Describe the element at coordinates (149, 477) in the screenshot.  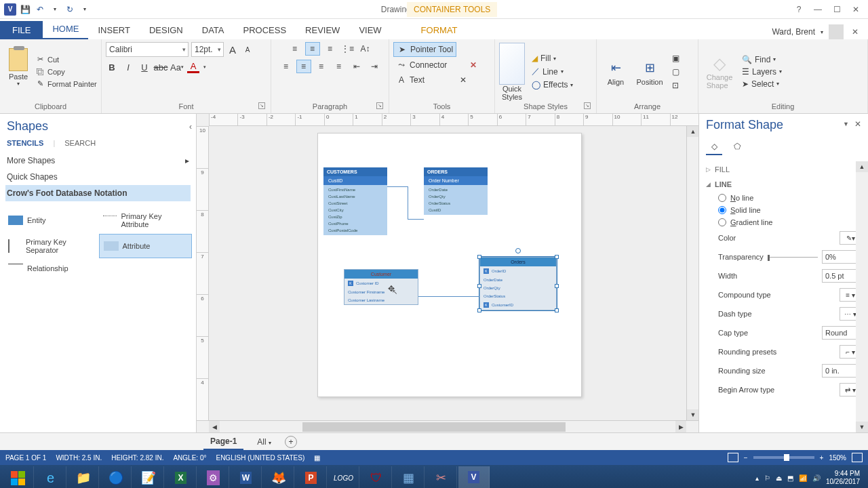
I see `notepad-button: 📝` at that location.